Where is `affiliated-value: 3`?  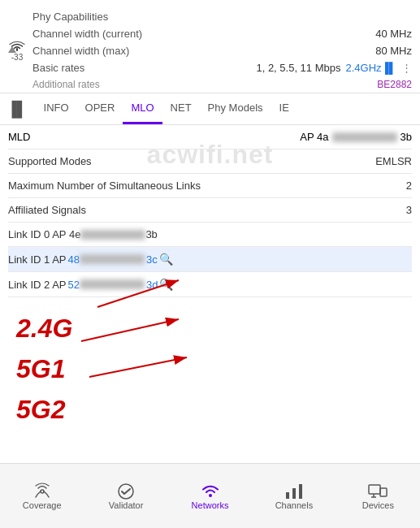 affiliated-value: 3 is located at coordinates (409, 210).